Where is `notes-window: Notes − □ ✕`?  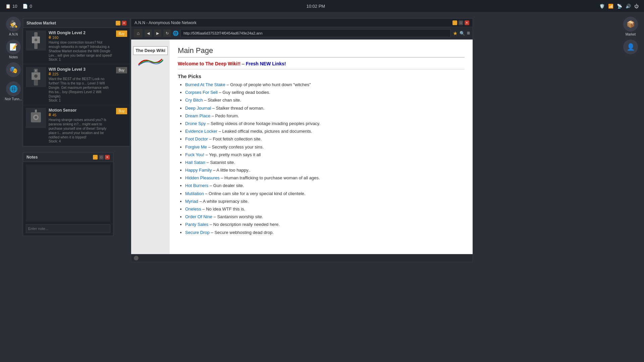 notes-window: Notes − □ ✕ is located at coordinates (68, 194).